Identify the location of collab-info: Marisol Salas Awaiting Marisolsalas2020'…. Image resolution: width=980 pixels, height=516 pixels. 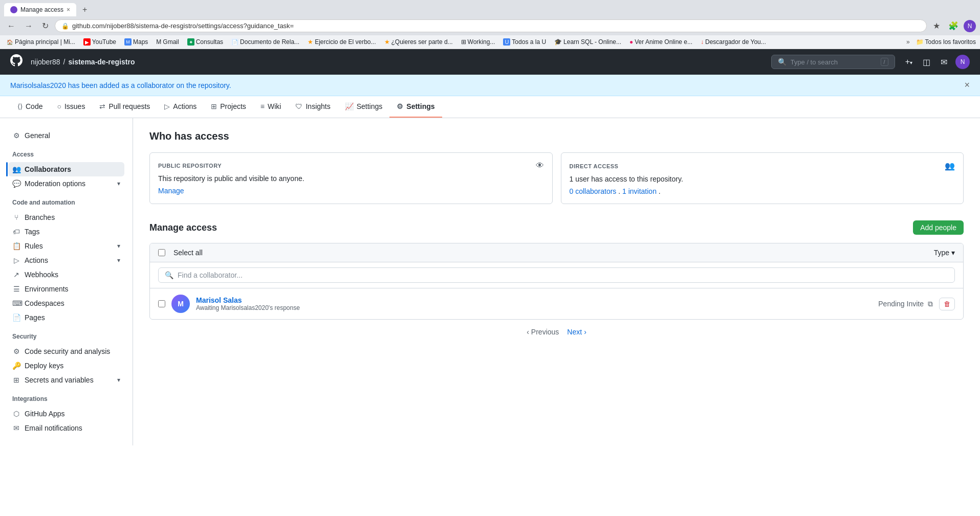
(534, 304).